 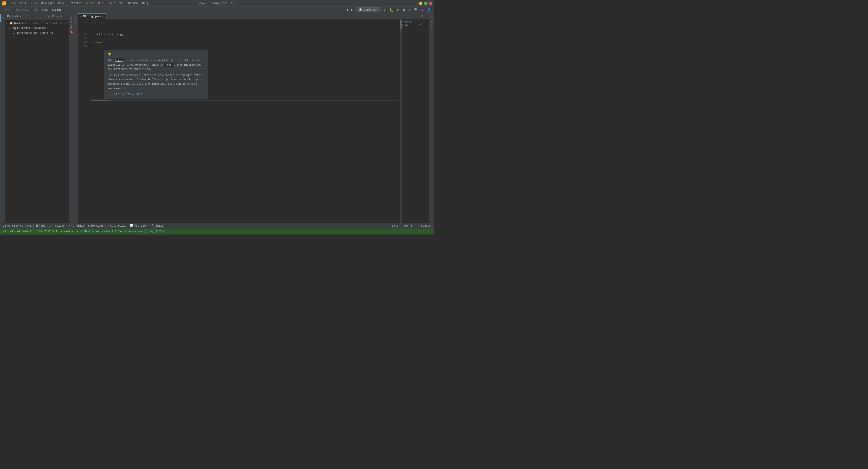 I want to click on menu-window: Window, so click(x=133, y=3).